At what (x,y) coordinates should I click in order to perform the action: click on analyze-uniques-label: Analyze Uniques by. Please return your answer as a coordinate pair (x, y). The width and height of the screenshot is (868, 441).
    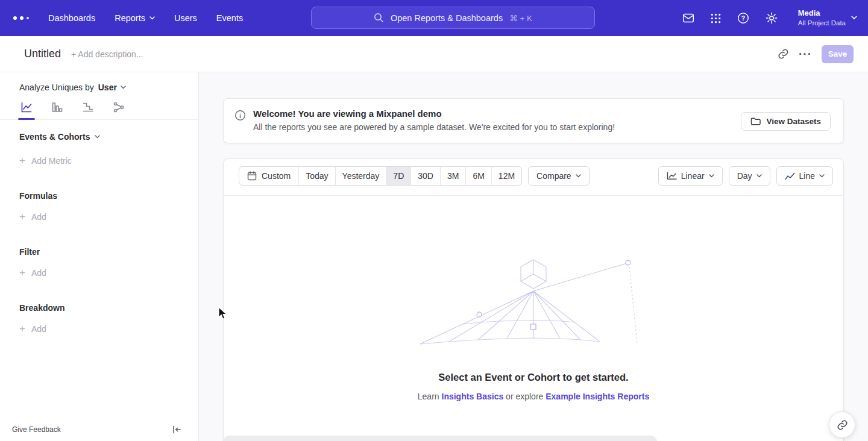
    Looking at the image, I should click on (57, 87).